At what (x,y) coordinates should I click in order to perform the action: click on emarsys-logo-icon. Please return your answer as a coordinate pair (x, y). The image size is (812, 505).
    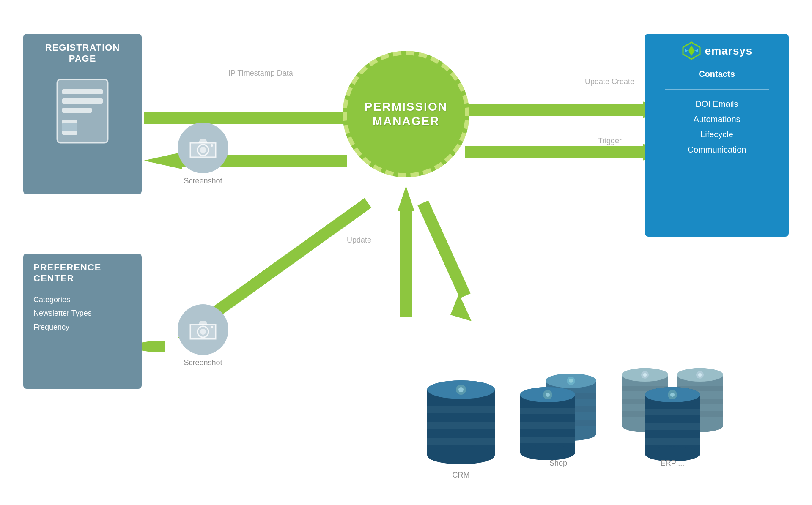
    Looking at the image, I should click on (691, 51).